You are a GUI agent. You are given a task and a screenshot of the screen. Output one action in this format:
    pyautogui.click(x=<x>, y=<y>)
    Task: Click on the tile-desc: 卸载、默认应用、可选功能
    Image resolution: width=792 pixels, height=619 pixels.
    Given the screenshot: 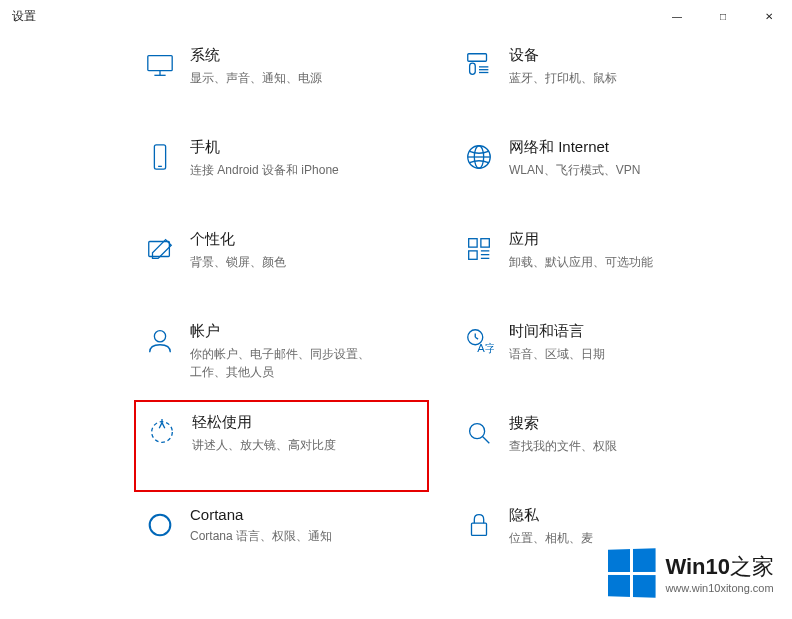 What is the action you would take?
    pyautogui.click(x=604, y=262)
    